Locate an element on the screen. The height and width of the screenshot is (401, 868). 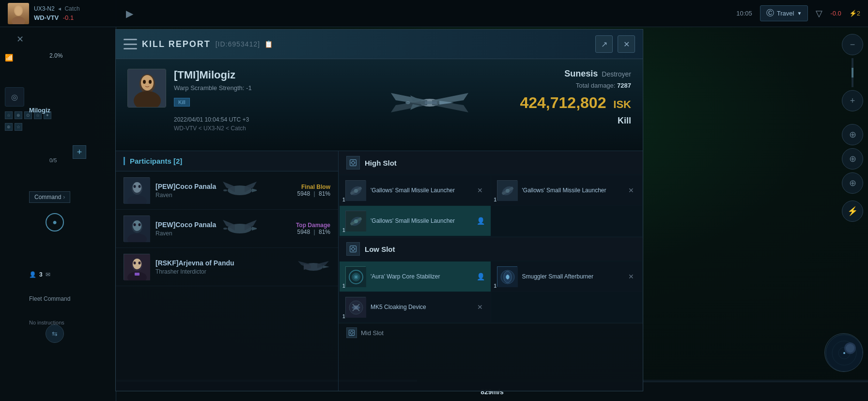
isk-value: 424,712,802 ISK is located at coordinates (573, 103).